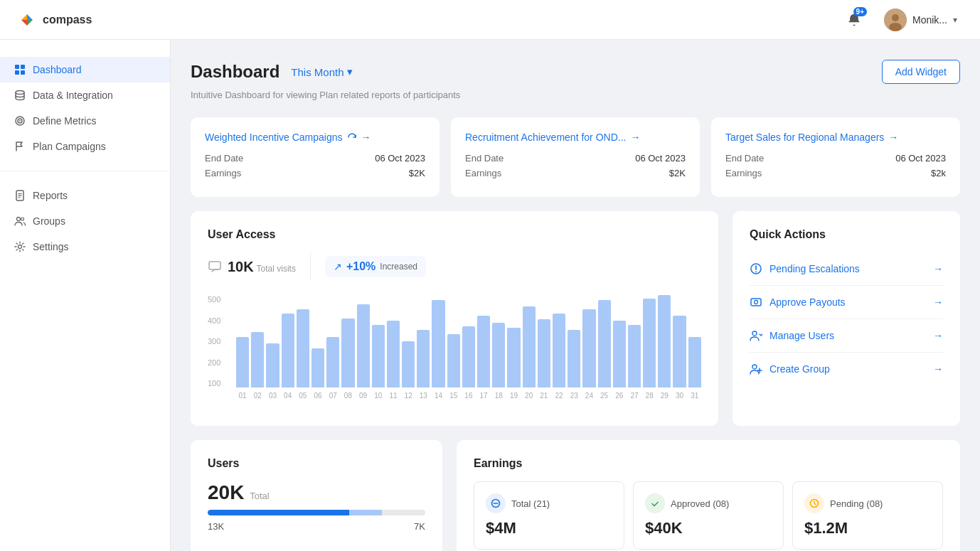  Describe the element at coordinates (378, 395) in the screenshot. I see `x-label-10: 10` at that location.